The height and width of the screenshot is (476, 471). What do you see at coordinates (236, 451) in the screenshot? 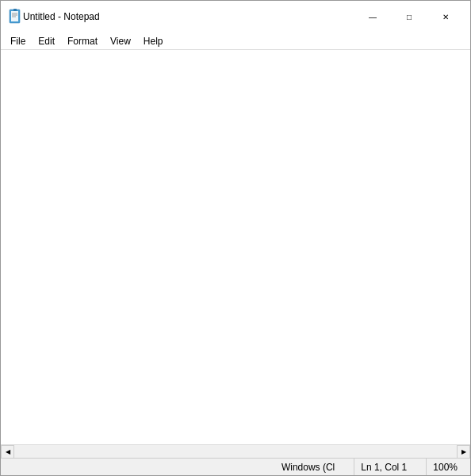
I see `horizontal-scrollbar: ◀ ▶` at bounding box center [236, 451].